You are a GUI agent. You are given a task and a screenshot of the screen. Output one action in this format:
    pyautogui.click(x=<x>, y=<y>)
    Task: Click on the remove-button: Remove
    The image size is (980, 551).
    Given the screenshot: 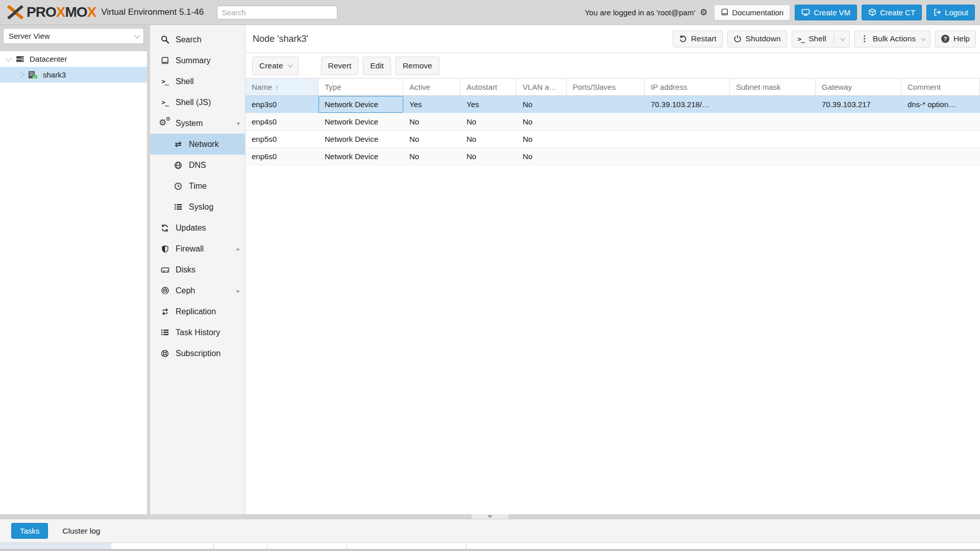 What is the action you would take?
    pyautogui.click(x=418, y=66)
    